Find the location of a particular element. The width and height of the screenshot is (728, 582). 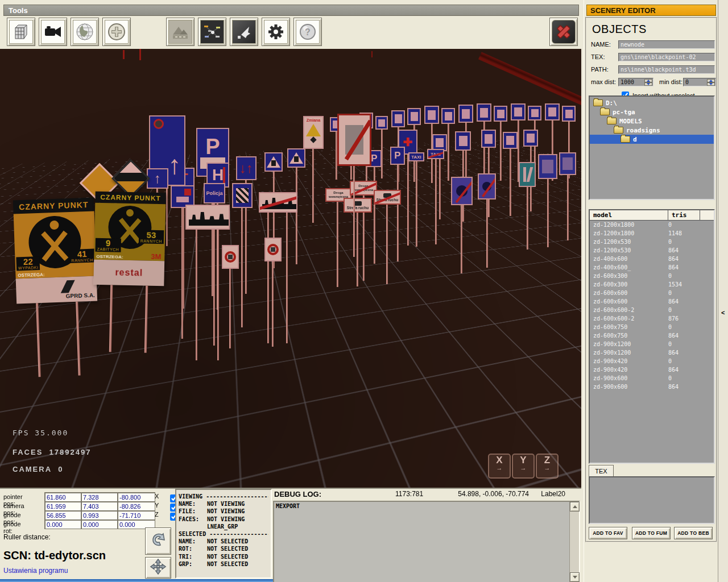

log-scrollbar is located at coordinates (574, 542).